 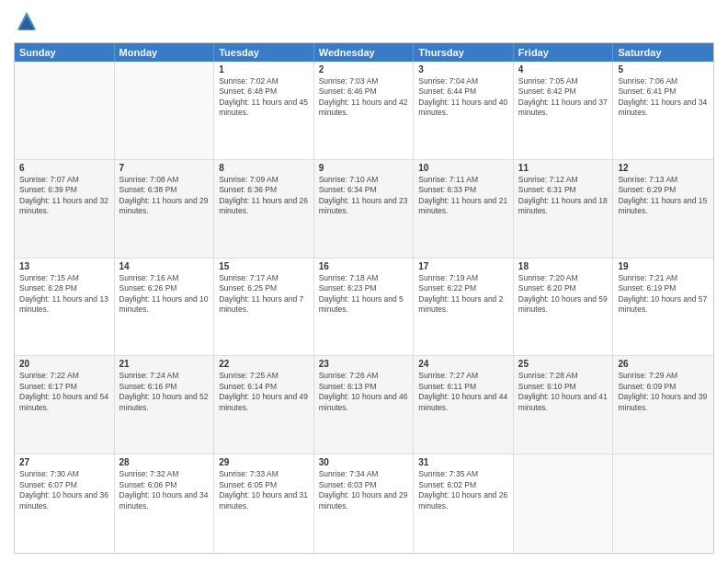 What do you see at coordinates (463, 70) in the screenshot?
I see `day-number: 3` at bounding box center [463, 70].